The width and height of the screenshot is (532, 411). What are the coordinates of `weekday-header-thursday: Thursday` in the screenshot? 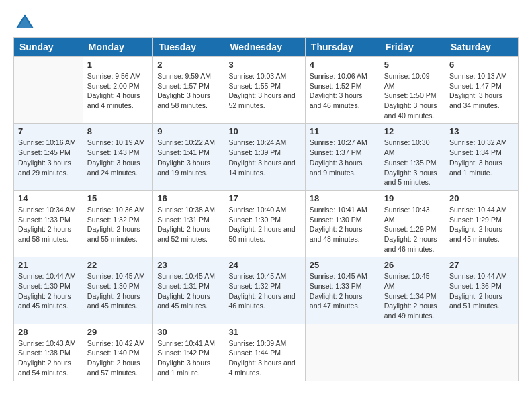 It's located at (343, 47).